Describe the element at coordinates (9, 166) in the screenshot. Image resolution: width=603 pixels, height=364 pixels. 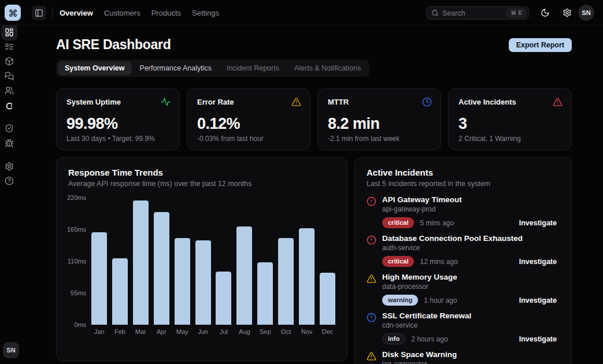
I see `sidebar-item-settings` at that location.